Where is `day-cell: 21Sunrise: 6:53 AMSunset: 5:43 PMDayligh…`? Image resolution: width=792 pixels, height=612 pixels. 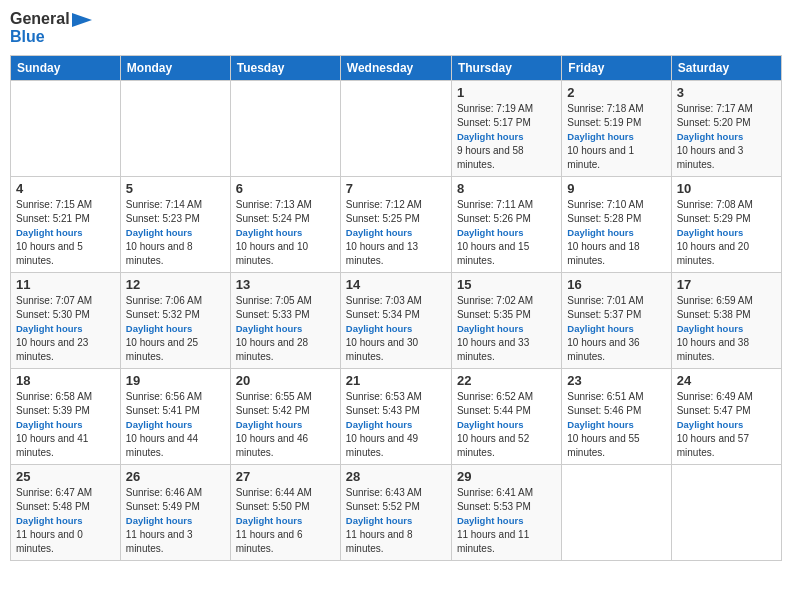
day-cell: 21Sunrise: 6:53 AMSunset: 5:43 PMDayligh… is located at coordinates (396, 416).